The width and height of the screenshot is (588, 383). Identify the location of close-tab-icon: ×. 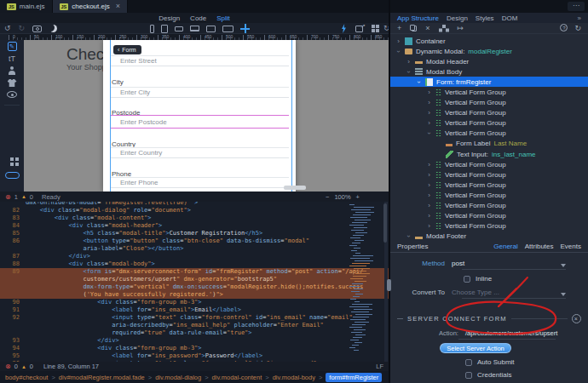
(118, 7).